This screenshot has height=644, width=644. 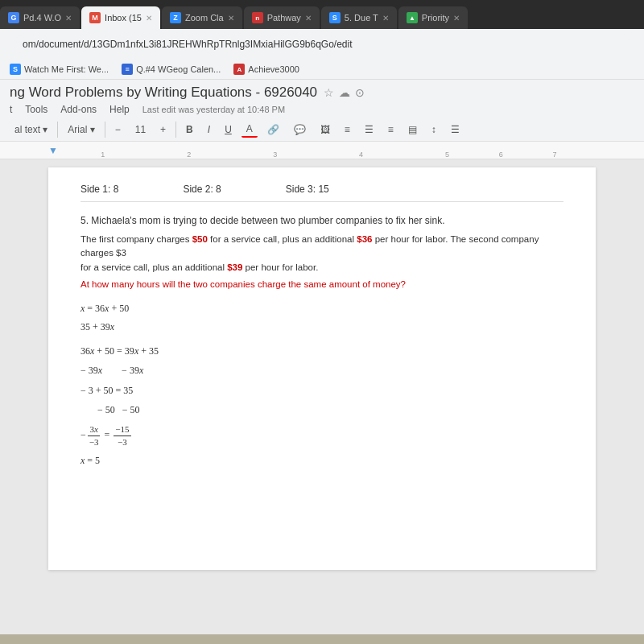 I want to click on tab-pathway-icon: n, so click(x=258, y=18).